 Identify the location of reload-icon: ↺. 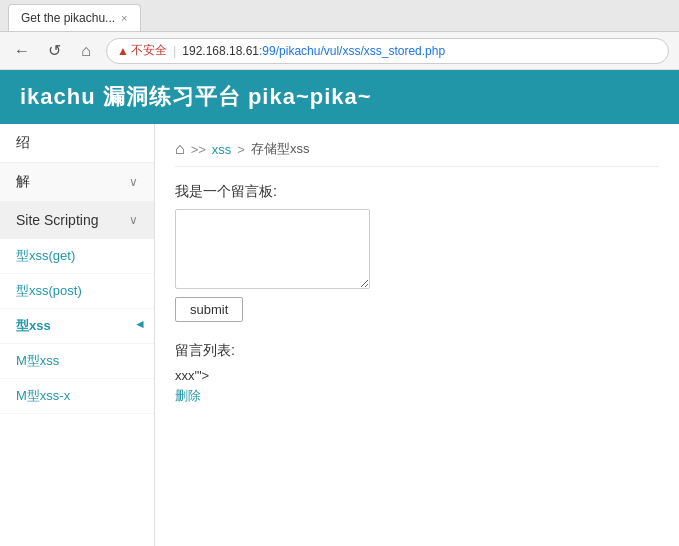
(54, 50).